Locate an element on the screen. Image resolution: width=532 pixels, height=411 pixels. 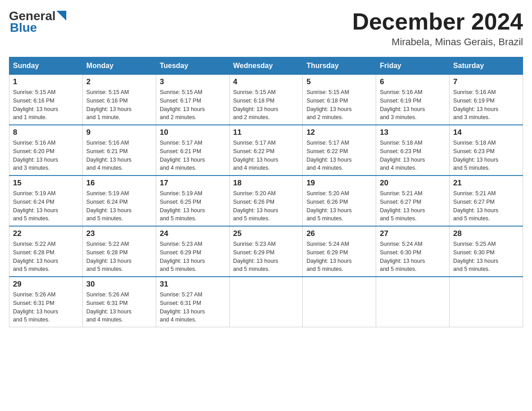
calendar-cell: 20Sunrise: 5:21 AMSunset: 6:27 PMDayligh… is located at coordinates (413, 201).